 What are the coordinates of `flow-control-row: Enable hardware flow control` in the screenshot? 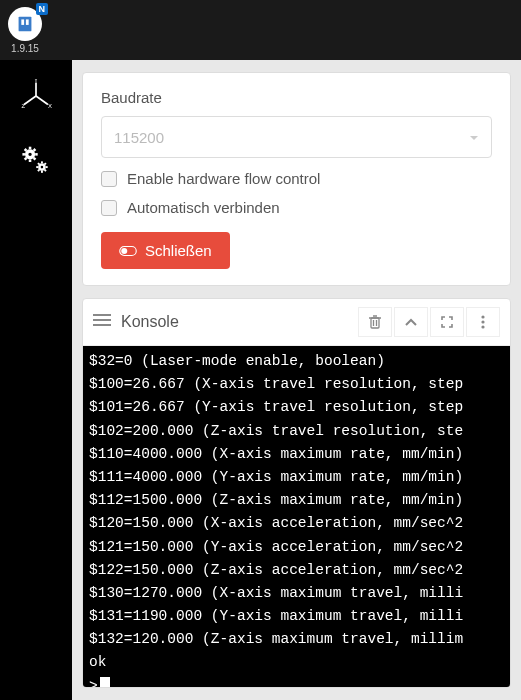 It's located at (296, 178).